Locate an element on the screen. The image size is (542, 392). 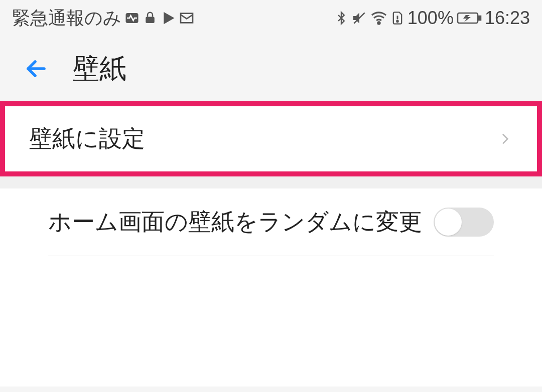
random-wallpaper-row: ホーム画面の壁紙をランダムに変更 is located at coordinates (271, 223).